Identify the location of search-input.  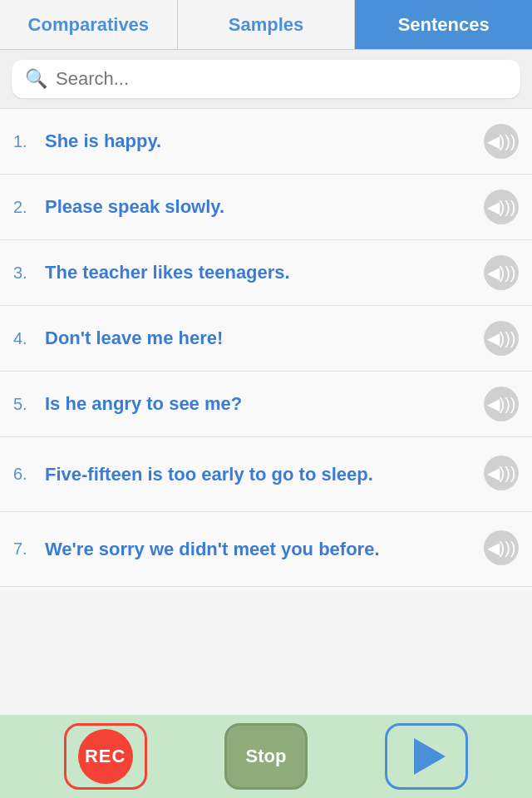
(281, 79).